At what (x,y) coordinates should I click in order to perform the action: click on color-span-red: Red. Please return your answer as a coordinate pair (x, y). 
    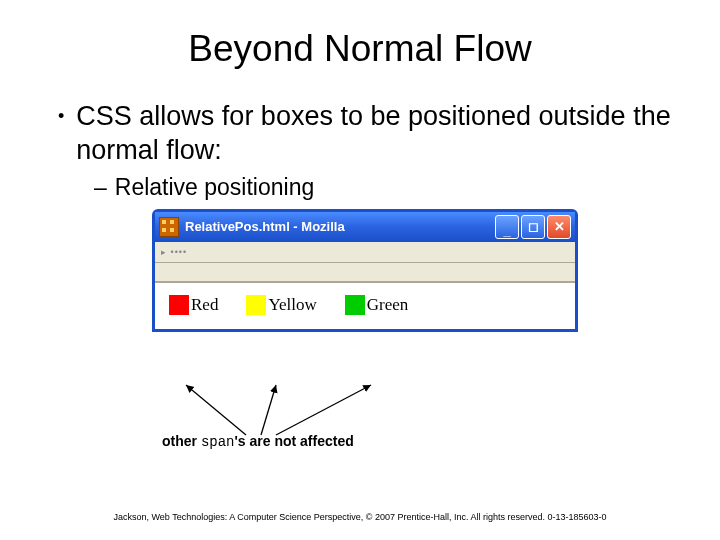
    Looking at the image, I should click on (194, 305).